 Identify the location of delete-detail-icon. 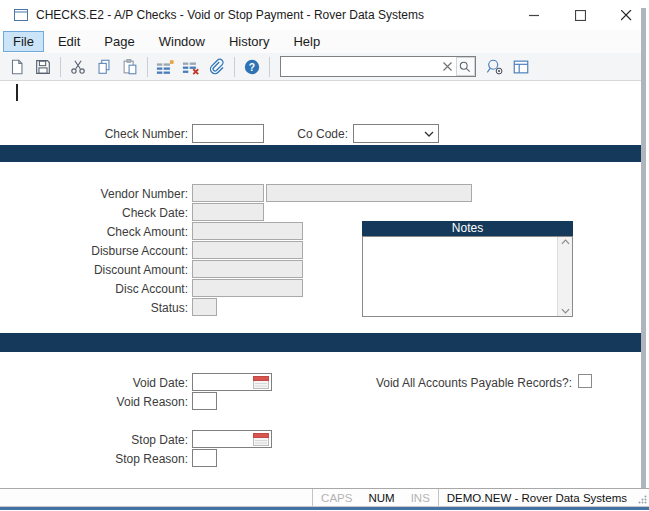
(191, 67).